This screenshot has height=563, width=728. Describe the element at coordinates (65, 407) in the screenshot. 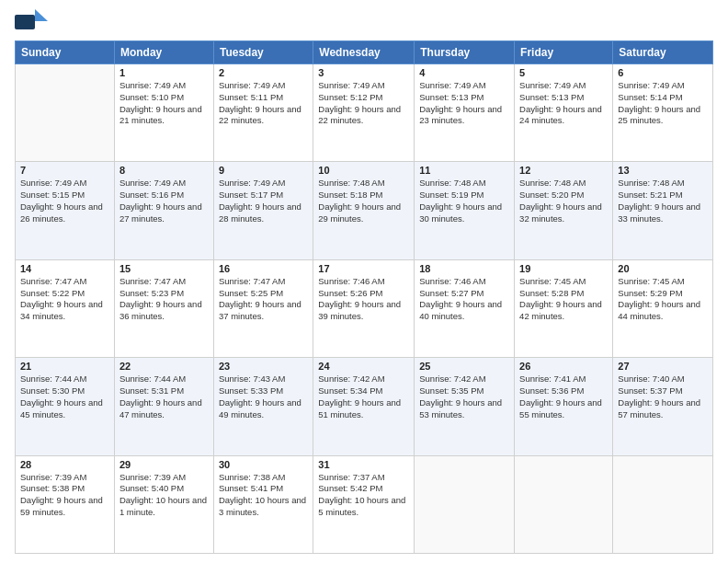

I see `day-cell: 21Sunrise: 7:44 AMSunset: 5:30 PMDayligh…` at that location.